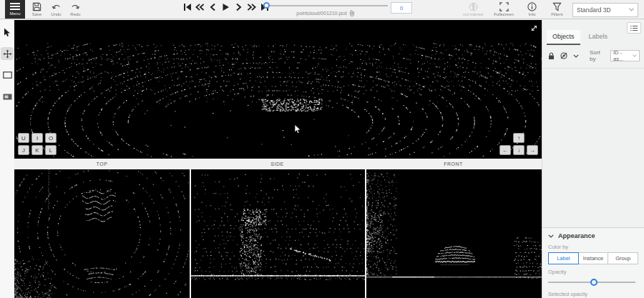 The image size is (644, 298). Describe the element at coordinates (593, 282) in the screenshot. I see `opacity-slider` at that location.